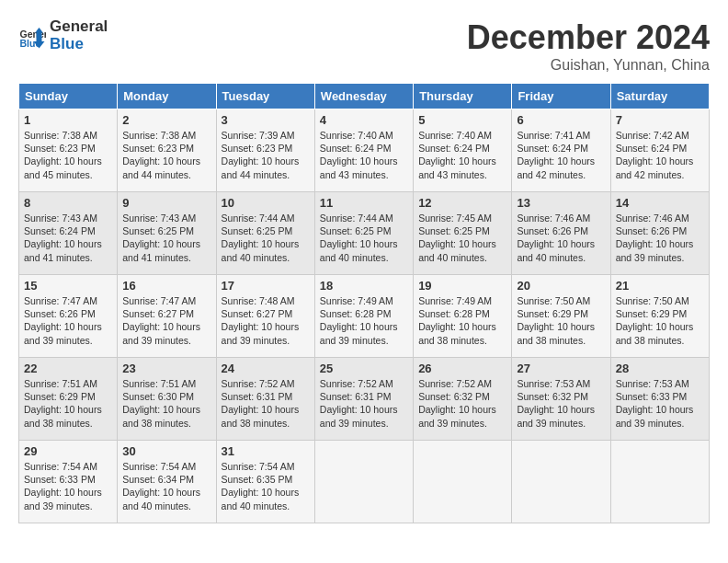  What do you see at coordinates (462, 285) in the screenshot?
I see `day-number: 19` at bounding box center [462, 285].